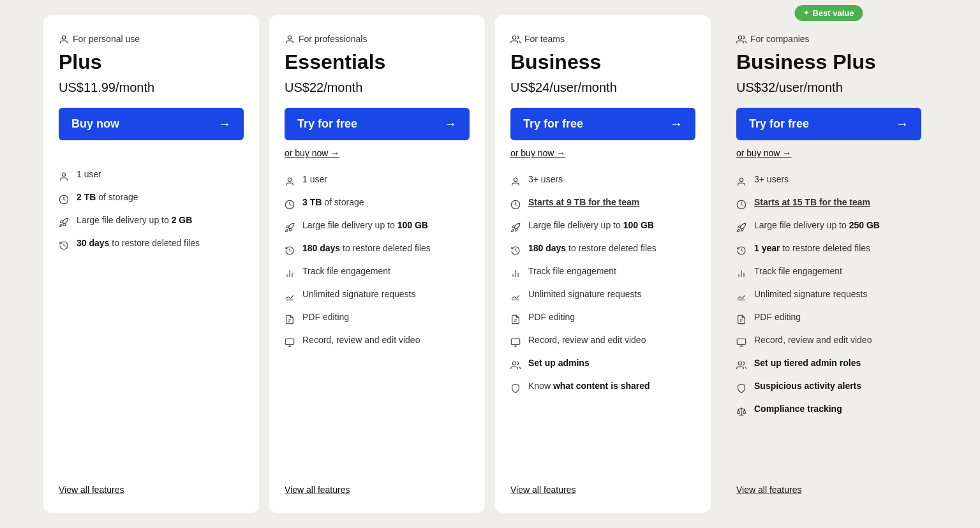 The height and width of the screenshot is (528, 980). Describe the element at coordinates (676, 124) in the screenshot. I see `arrow-icon-business: →` at that location.